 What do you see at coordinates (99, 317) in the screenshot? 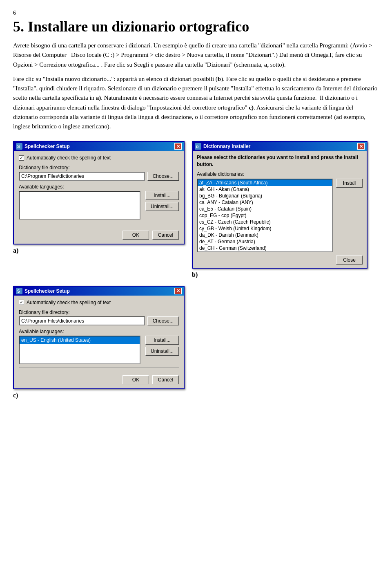
I see `dialog-c-field-group: Dictionary file directory: C:\Program Fi…` at bounding box center [99, 317].